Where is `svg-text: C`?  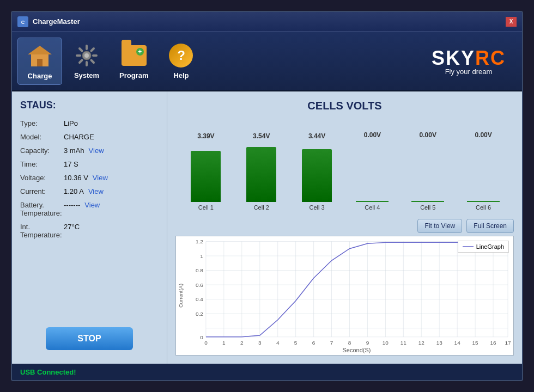 svg-text: C is located at coordinates (23, 22).